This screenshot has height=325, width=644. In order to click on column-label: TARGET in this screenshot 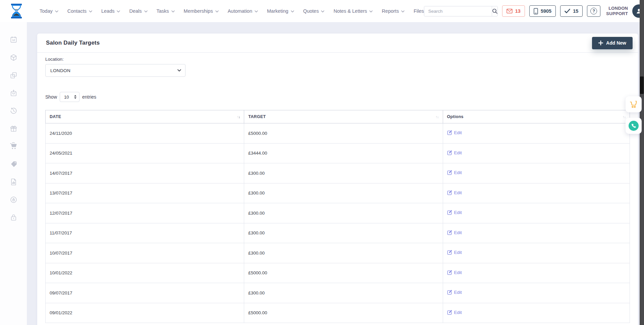, I will do `click(257, 117)`.